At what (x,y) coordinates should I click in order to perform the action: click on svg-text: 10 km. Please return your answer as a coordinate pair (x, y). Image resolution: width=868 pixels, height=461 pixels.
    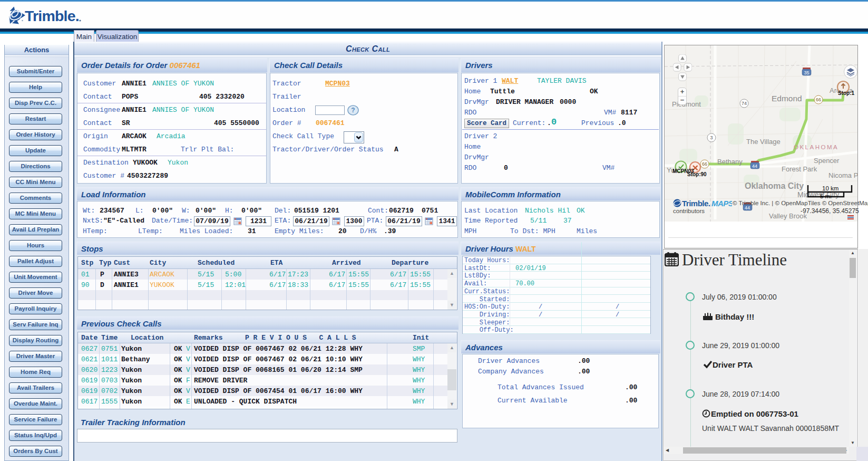
    Looking at the image, I should click on (831, 188).